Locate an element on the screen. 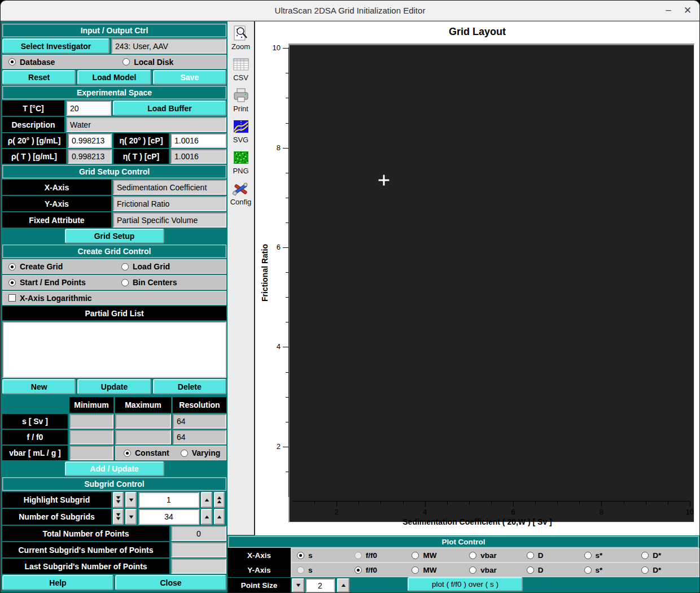 The width and height of the screenshot is (700, 593). plot-toolbar: Zoom CSV Print is located at coordinates (241, 278).